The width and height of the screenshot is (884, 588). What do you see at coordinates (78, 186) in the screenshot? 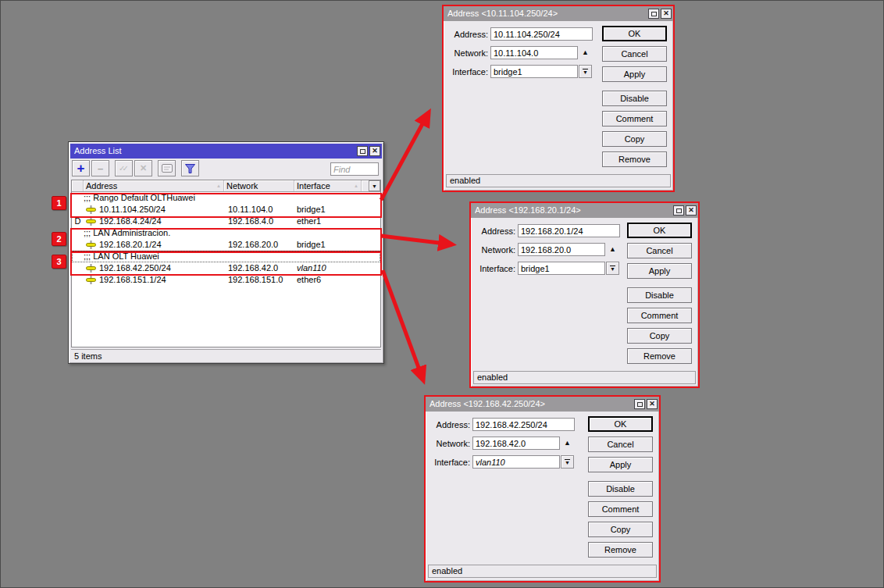
I see `column-flags` at bounding box center [78, 186].